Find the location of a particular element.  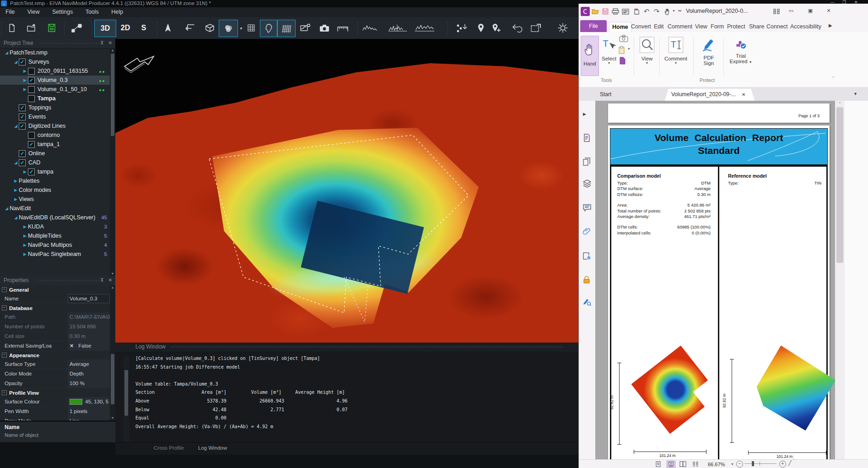

geodetic-globe-icon is located at coordinates (269, 28).